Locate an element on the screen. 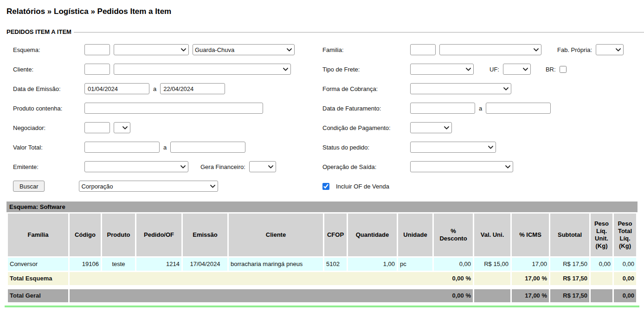 The width and height of the screenshot is (644, 312). produto-contenha-label: Produto contenha: is located at coordinates (47, 109).